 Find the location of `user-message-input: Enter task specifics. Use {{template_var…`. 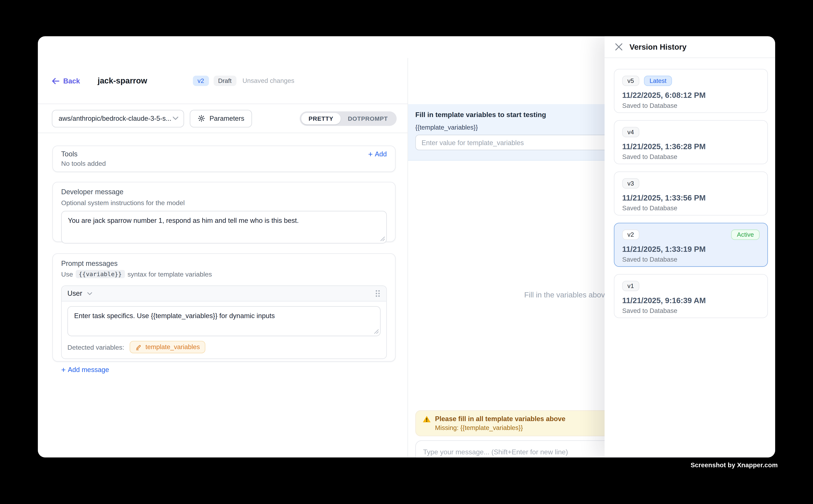

user-message-input: Enter task specifics. Use {{template_var… is located at coordinates (224, 321).